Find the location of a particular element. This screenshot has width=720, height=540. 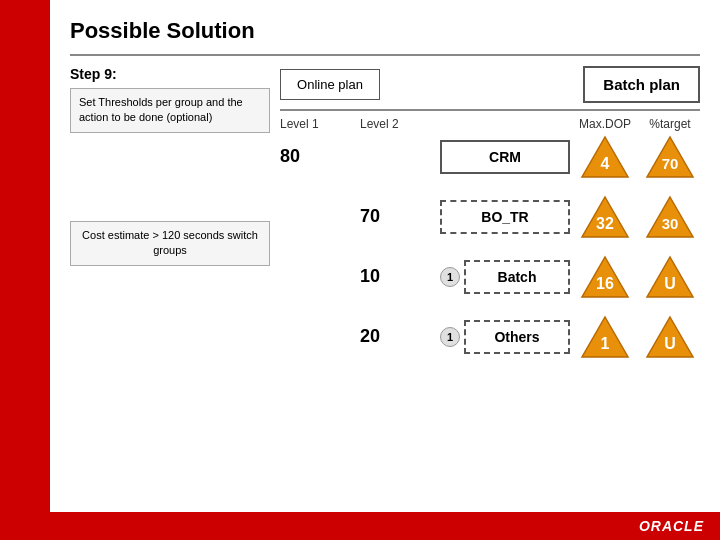

svg-text: 1 is located at coordinates (606, 344).